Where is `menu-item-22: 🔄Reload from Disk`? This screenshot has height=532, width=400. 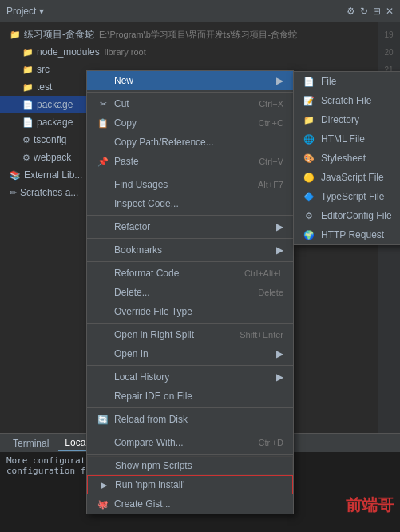 menu-item-22: 🔄Reload from Disk is located at coordinates (190, 419).